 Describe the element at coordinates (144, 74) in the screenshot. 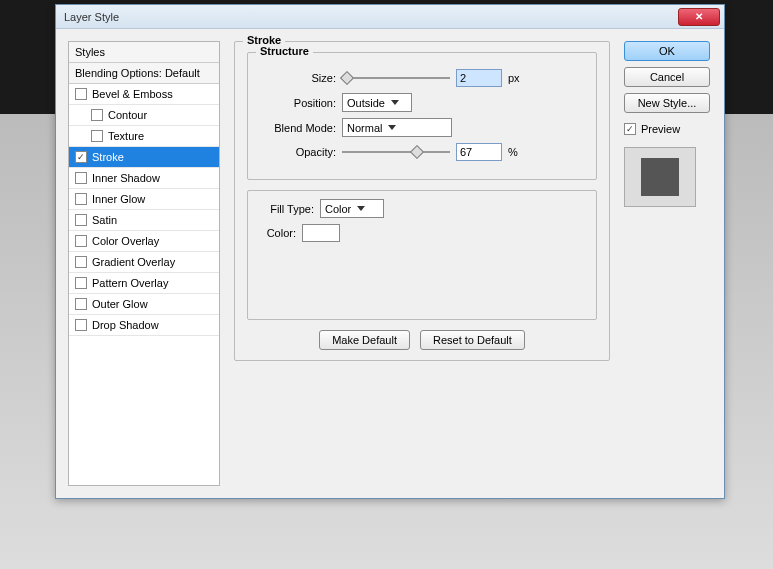

I see `blending-options: Blending Options: Default` at that location.